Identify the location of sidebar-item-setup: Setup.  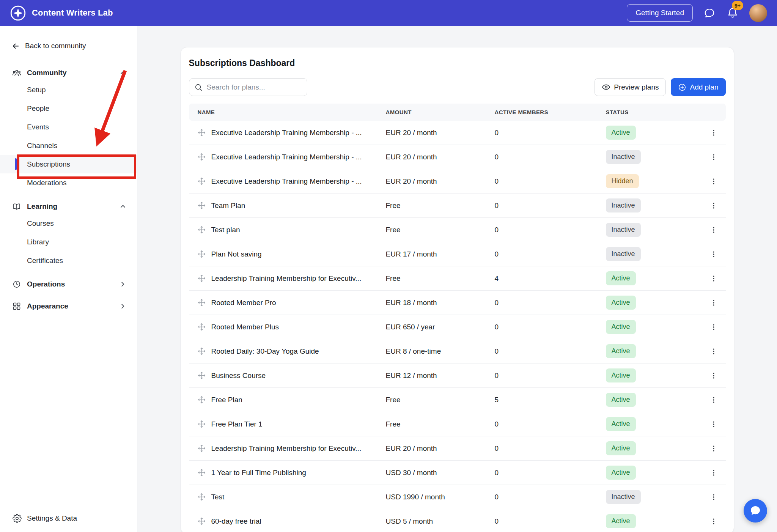
(68, 90).